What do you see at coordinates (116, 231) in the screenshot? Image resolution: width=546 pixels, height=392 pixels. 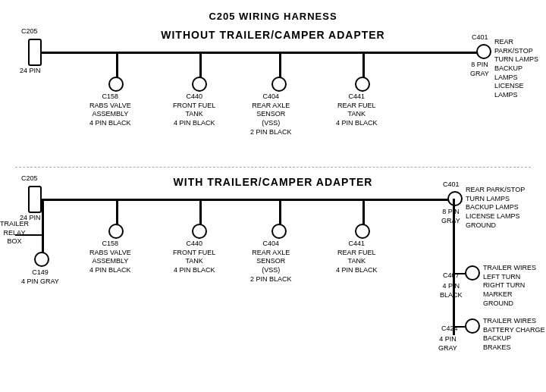 I see `bottom-c158-connector` at bounding box center [116, 231].